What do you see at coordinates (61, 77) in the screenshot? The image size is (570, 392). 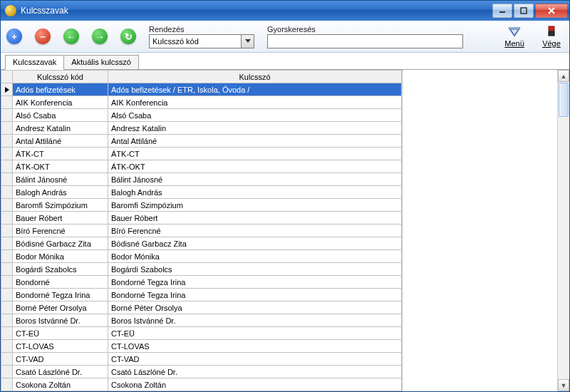 I see `col-code-header: Kulcsszó kód` at bounding box center [61, 77].